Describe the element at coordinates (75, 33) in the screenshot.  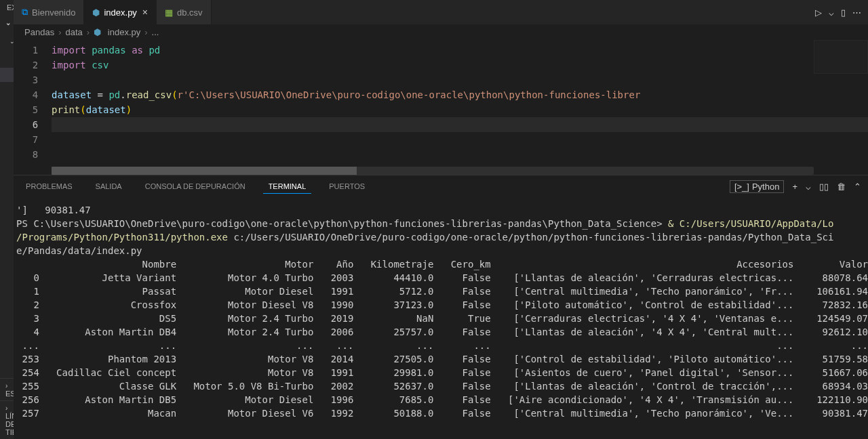
I see `breadcrumb-item: data` at that location.